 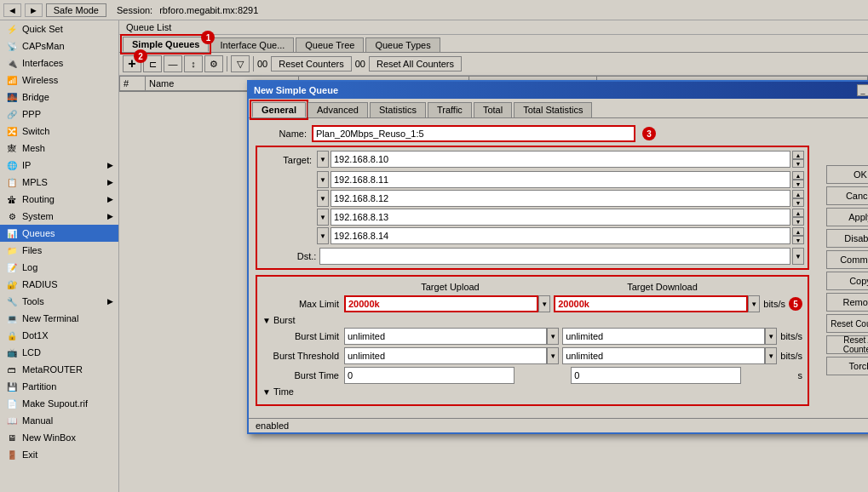 What do you see at coordinates (60, 369) in the screenshot?
I see `sidebar-item-metarouter: 🗃 MetaROUTER` at bounding box center [60, 369].